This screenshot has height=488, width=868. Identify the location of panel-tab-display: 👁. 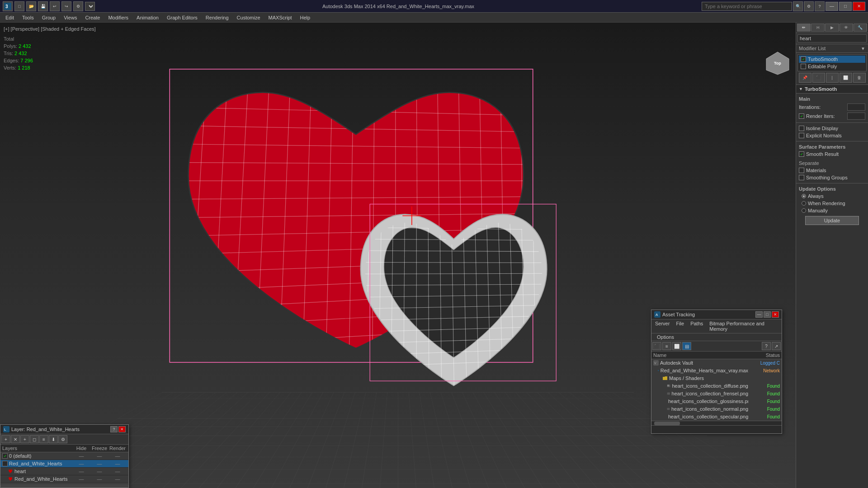
(846, 28).